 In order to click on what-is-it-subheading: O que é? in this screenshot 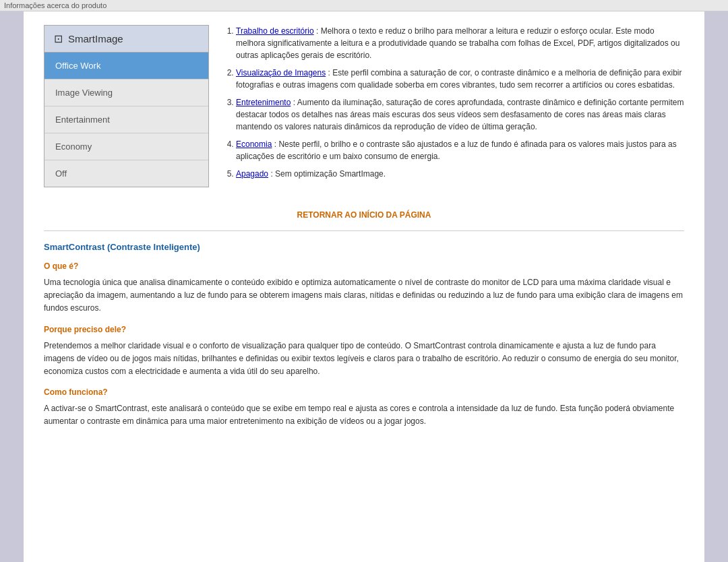, I will do `click(364, 266)`.